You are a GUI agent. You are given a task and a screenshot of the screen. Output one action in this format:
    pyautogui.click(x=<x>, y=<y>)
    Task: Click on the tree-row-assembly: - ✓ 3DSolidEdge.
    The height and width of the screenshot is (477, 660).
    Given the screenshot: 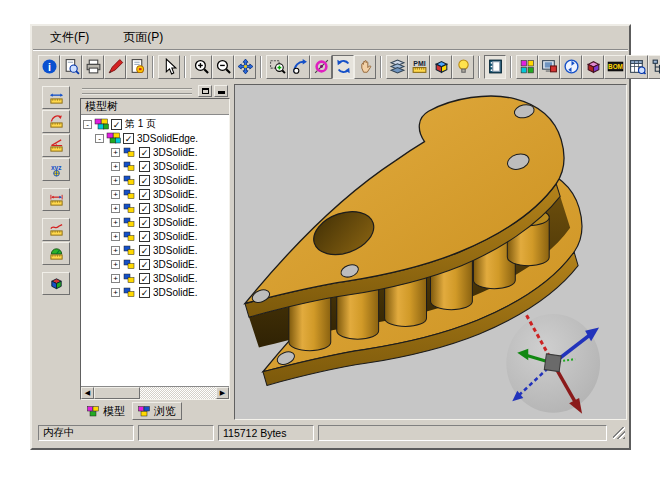 What is the action you would take?
    pyautogui.click(x=155, y=138)
    